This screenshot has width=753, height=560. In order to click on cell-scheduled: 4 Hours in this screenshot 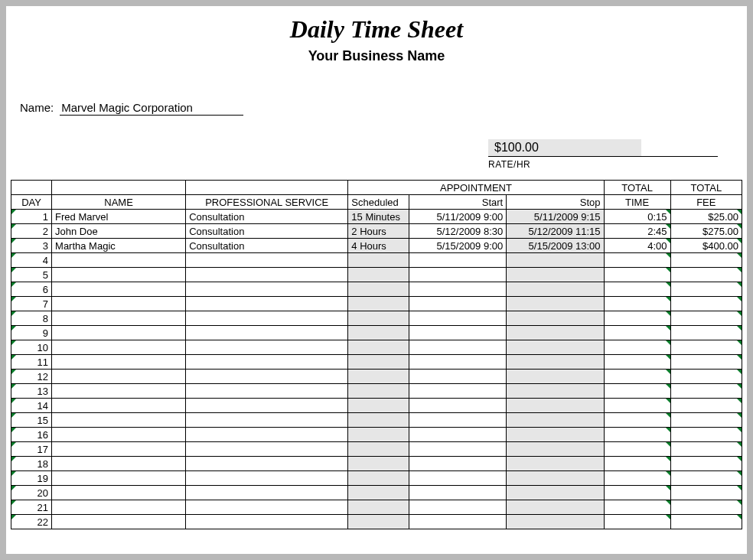, I will do `click(379, 246)`.